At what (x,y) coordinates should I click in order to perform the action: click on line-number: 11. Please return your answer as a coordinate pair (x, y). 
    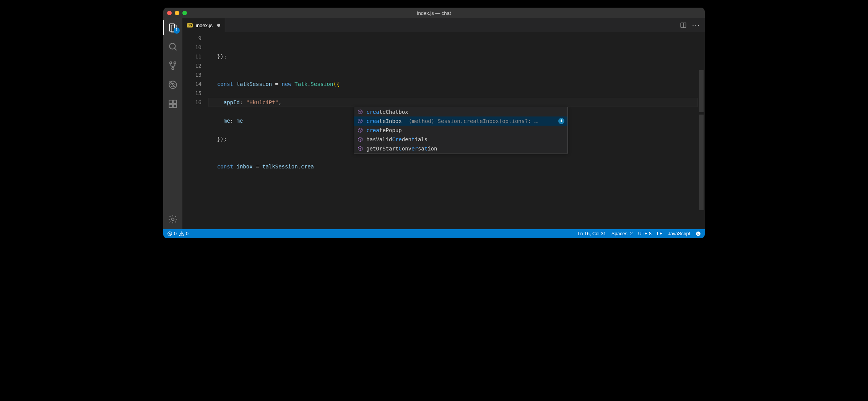
    Looking at the image, I should click on (192, 57).